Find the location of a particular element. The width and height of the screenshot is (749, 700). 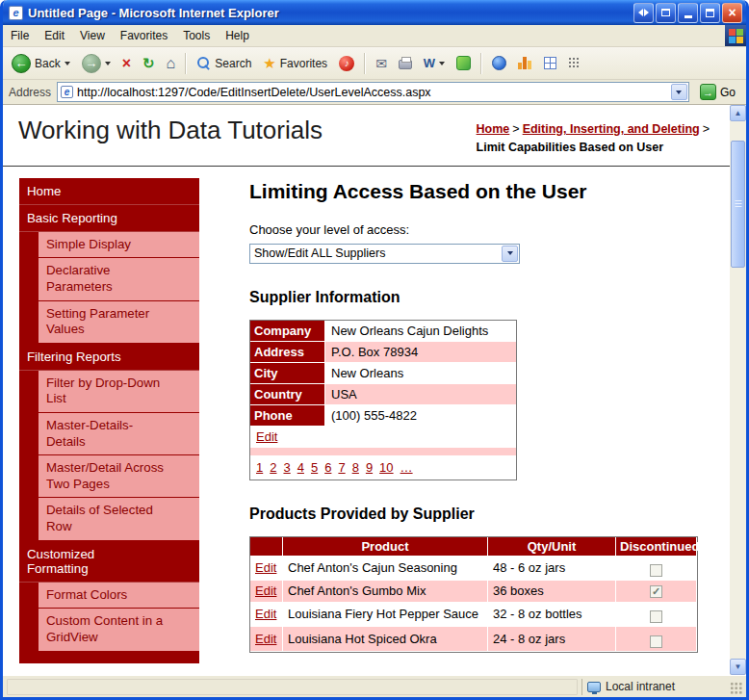

grid-icon is located at coordinates (551, 64).